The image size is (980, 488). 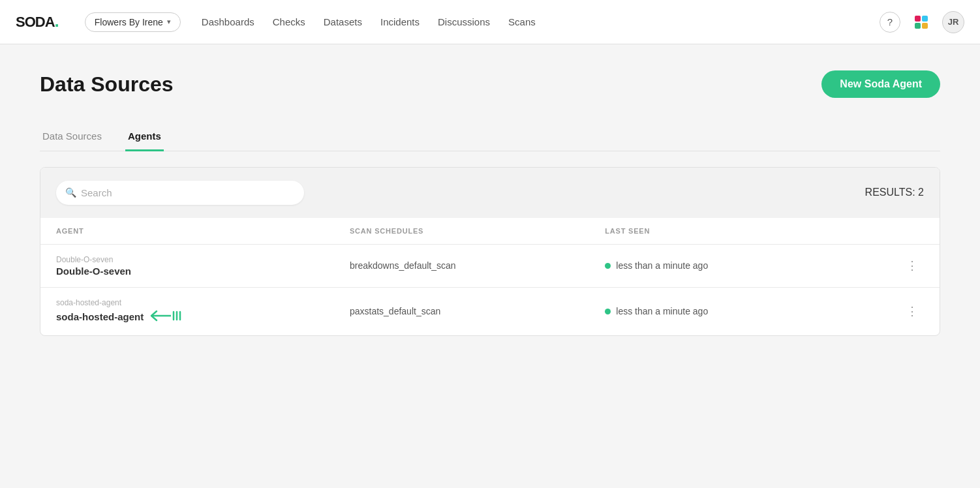 What do you see at coordinates (187, 271) in the screenshot?
I see `agent-main-name: Double-O-seven` at bounding box center [187, 271].